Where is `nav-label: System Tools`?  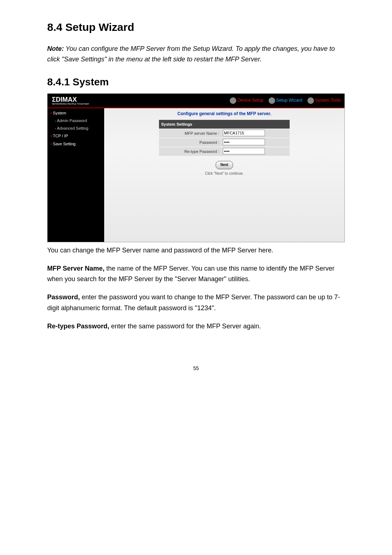 nav-label: System Tools is located at coordinates (328, 101).